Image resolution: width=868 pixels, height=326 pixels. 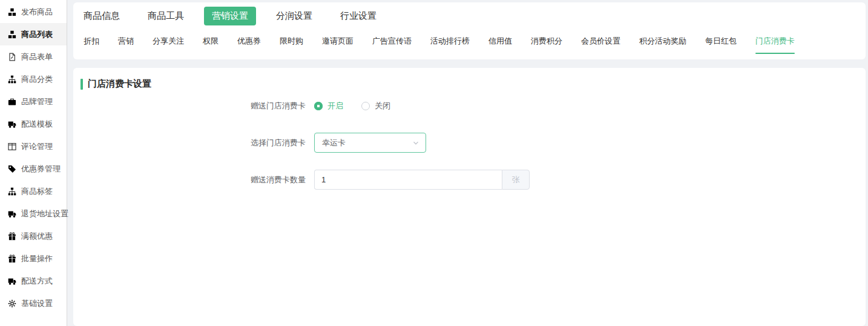 I want to click on tag-icon, so click(x=12, y=169).